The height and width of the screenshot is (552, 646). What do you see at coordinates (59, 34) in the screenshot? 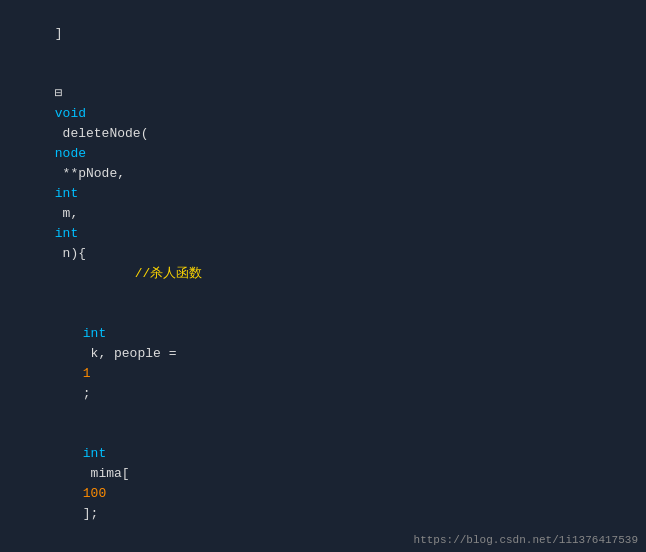
I see `bracket: ]` at bounding box center [59, 34].